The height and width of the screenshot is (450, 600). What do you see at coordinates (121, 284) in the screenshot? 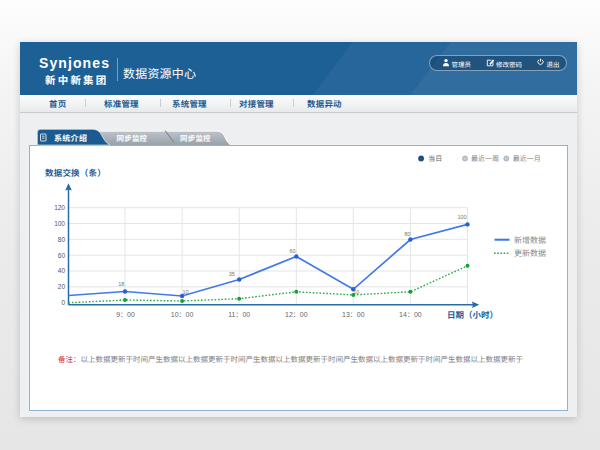
I see `svg-text: 18` at bounding box center [121, 284].